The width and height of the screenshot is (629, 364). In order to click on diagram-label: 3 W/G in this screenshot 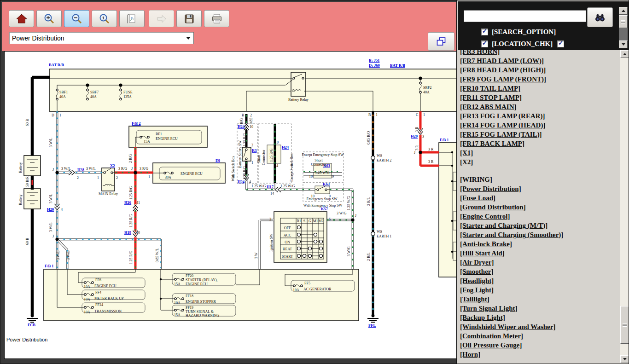, I will do `click(342, 214)`.